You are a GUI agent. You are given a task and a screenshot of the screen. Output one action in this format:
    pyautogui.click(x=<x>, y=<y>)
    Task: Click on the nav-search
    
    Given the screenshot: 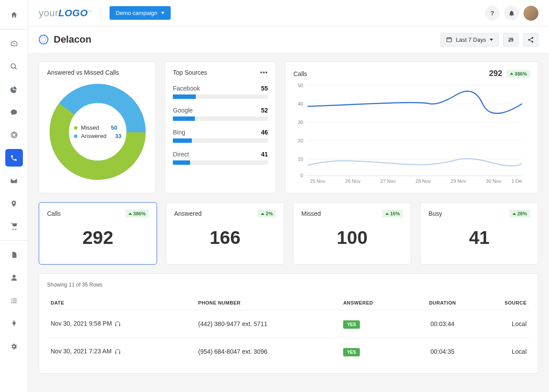 What is the action you would take?
    pyautogui.click(x=14, y=66)
    